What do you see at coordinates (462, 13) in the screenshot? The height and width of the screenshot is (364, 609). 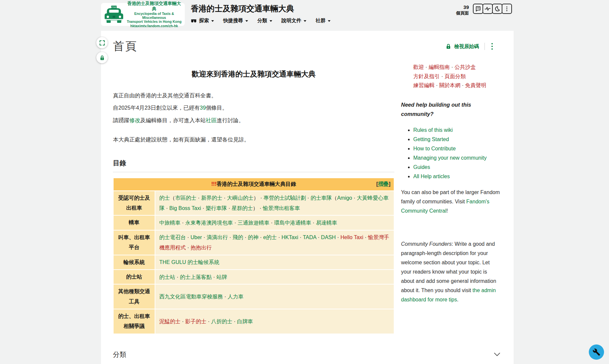 I see `page-count-unit: 個頁面` at bounding box center [462, 13].